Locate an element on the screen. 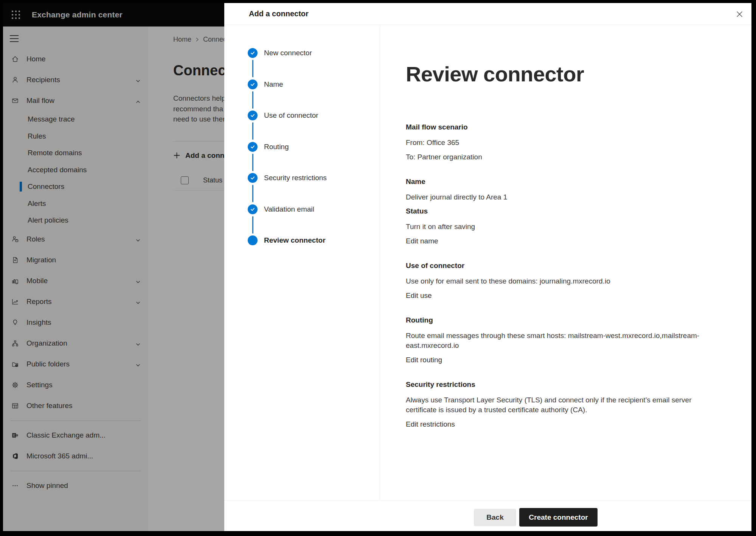 This screenshot has height=536, width=756. routing-value: Route email messages through these smart… is located at coordinates (556, 341).